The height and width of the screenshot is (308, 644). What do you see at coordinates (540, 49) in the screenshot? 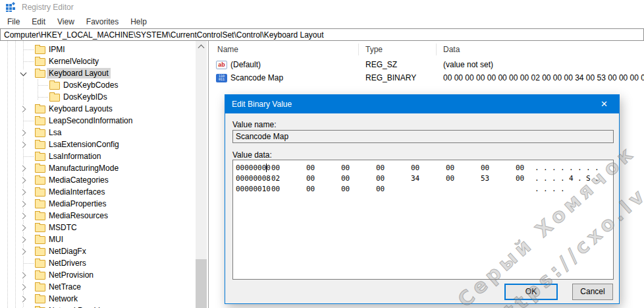
I see `column-header-data: Data` at bounding box center [540, 49].